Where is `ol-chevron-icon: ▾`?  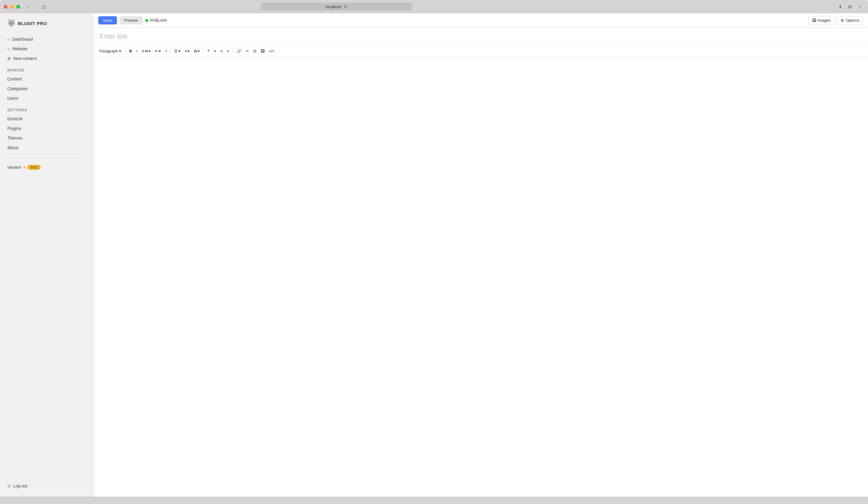 ol-chevron-icon: ▾ is located at coordinates (188, 51).